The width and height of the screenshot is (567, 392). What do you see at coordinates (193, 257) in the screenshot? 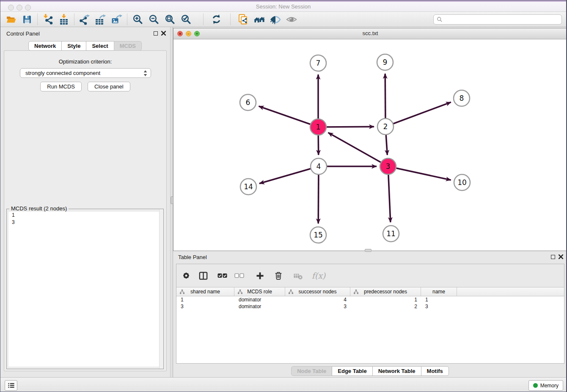
I see `table-panel-title: Table Panel` at bounding box center [193, 257].